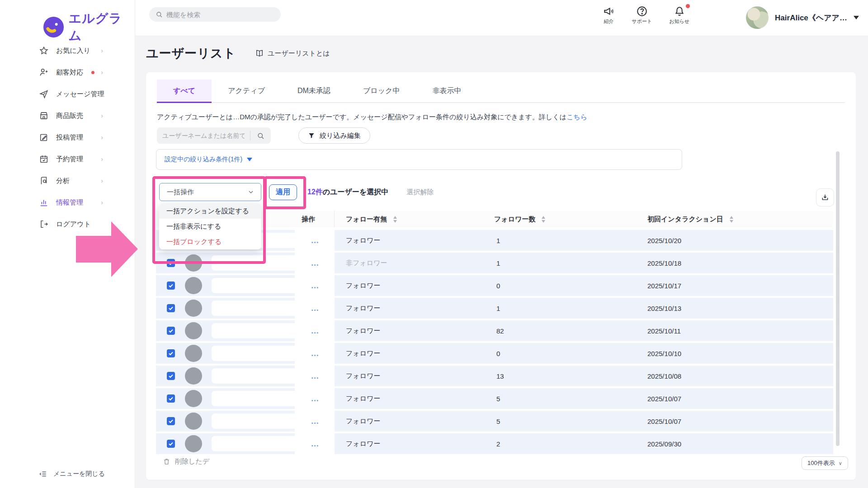  Describe the element at coordinates (501, 91) in the screenshot. I see `tab-bar: すべて アクティブ DM未承認 ブロック中 非表示中` at that location.